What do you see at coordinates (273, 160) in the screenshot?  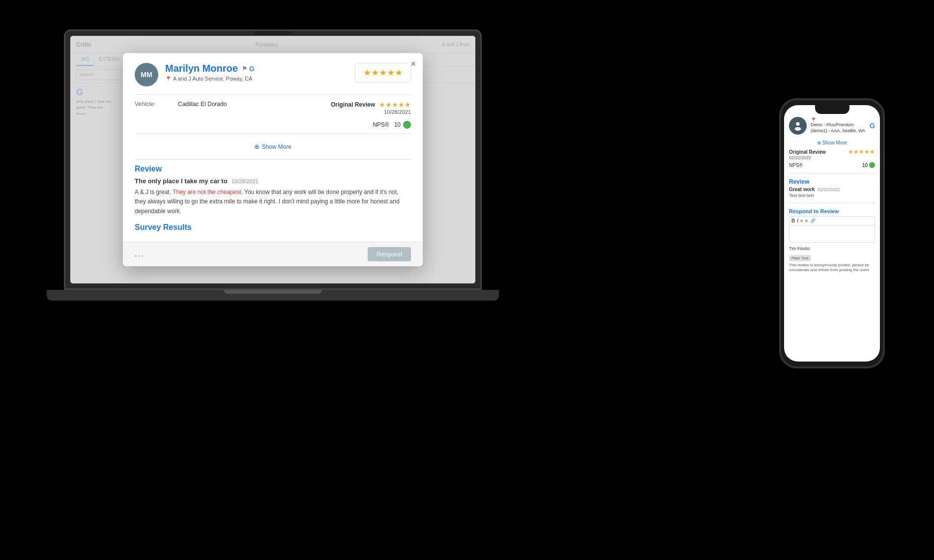 I see `review-modal: MM Marilyn Monroe ⚑ G` at bounding box center [273, 160].